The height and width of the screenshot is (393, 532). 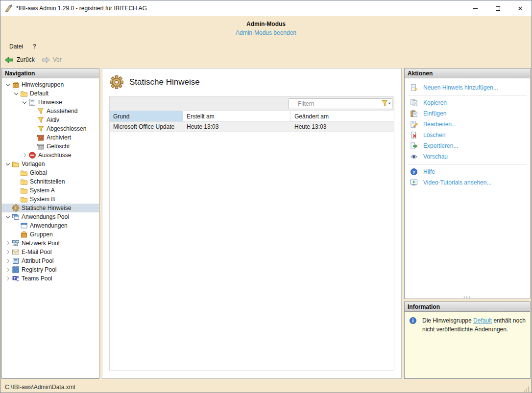 What do you see at coordinates (50, 146) in the screenshot?
I see `tree-item-geloescht: Gelöscht` at bounding box center [50, 146].